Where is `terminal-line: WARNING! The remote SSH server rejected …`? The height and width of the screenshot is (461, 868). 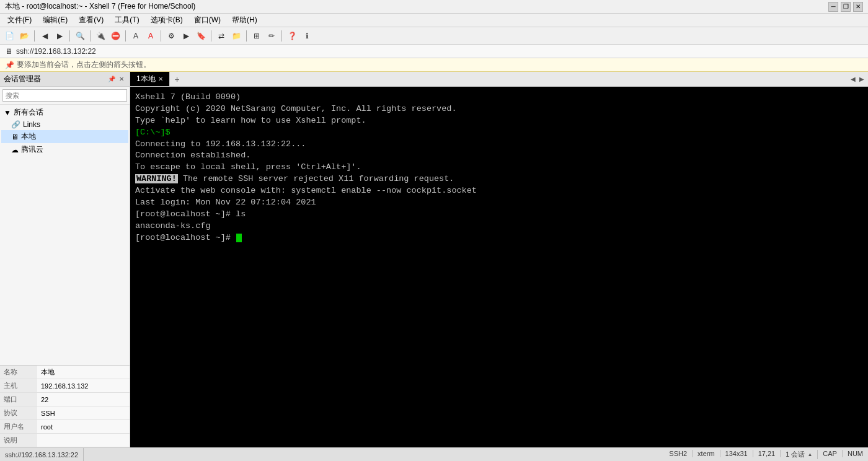 terminal-line: WARNING! The remote SSH server rejected … is located at coordinates (499, 180).